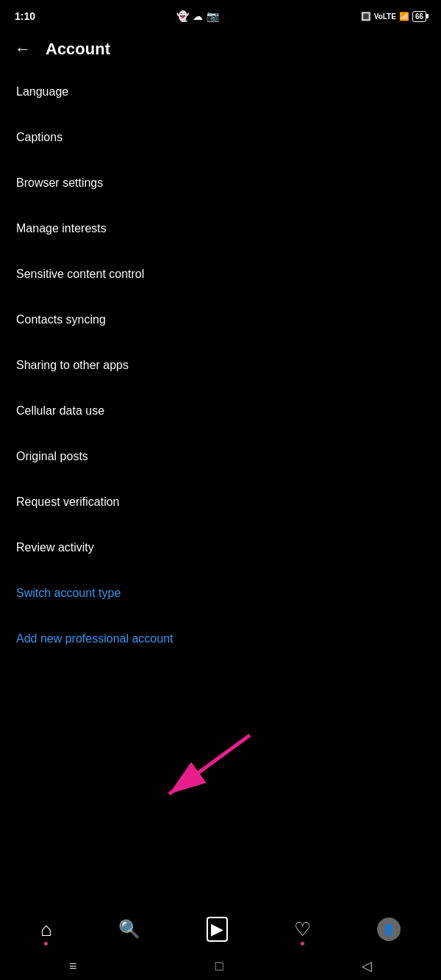  What do you see at coordinates (62, 228) in the screenshot?
I see `menu-label-manage-interests: Manage interests` at bounding box center [62, 228].